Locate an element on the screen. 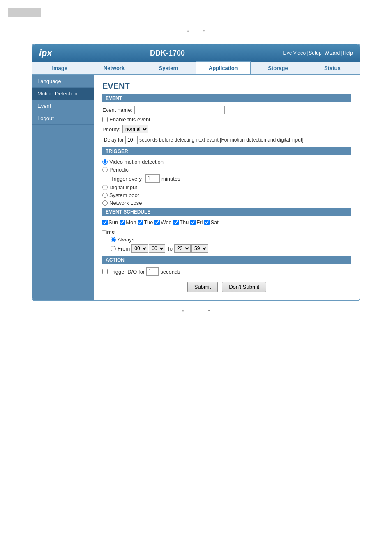 Image resolution: width=392 pixels, height=557 pixels. dont-submit-button: Don't Submit is located at coordinates (244, 287).